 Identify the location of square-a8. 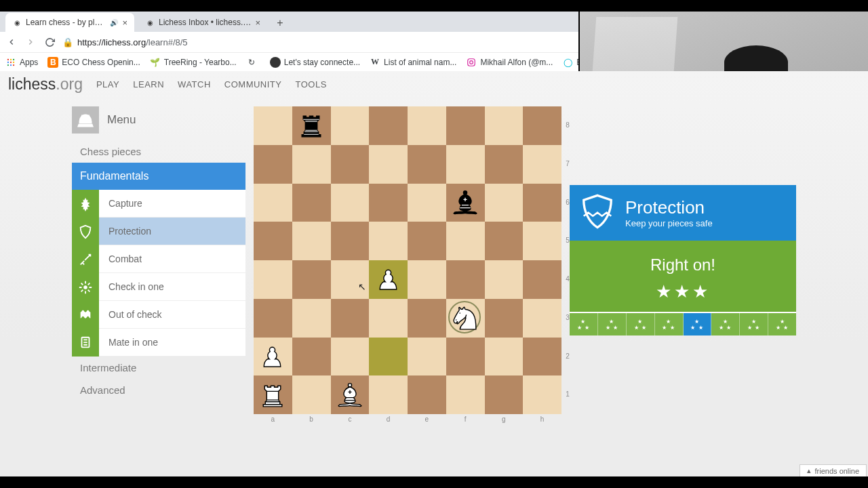
(273, 126).